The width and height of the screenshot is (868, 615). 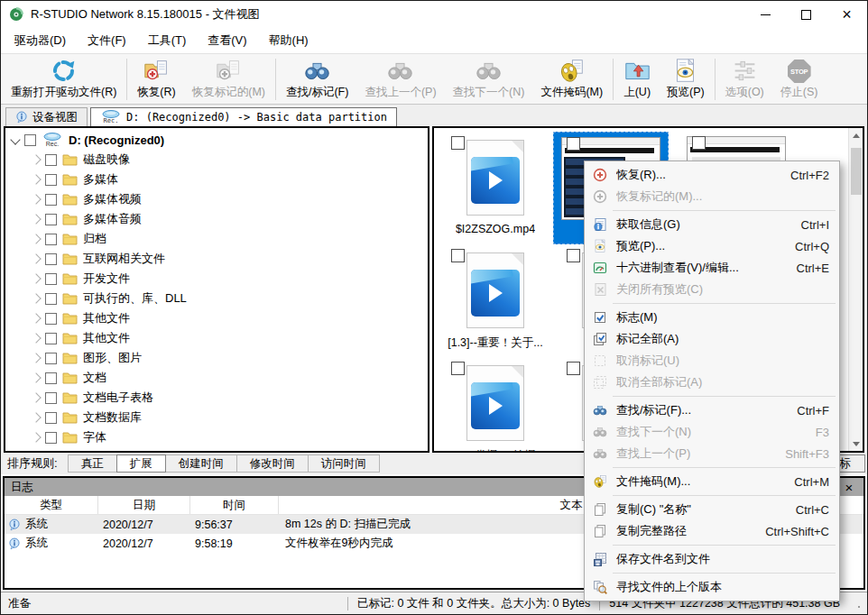 What do you see at coordinates (235, 505) in the screenshot?
I see `log-col-time: 时间` at bounding box center [235, 505].